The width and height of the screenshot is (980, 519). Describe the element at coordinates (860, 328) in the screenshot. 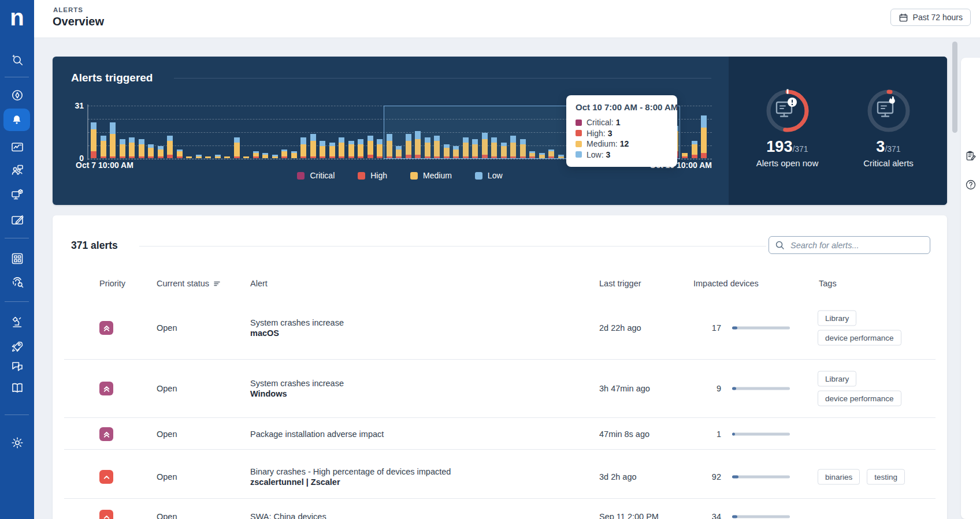

I see `row-tags: Librarydevice performance` at that location.